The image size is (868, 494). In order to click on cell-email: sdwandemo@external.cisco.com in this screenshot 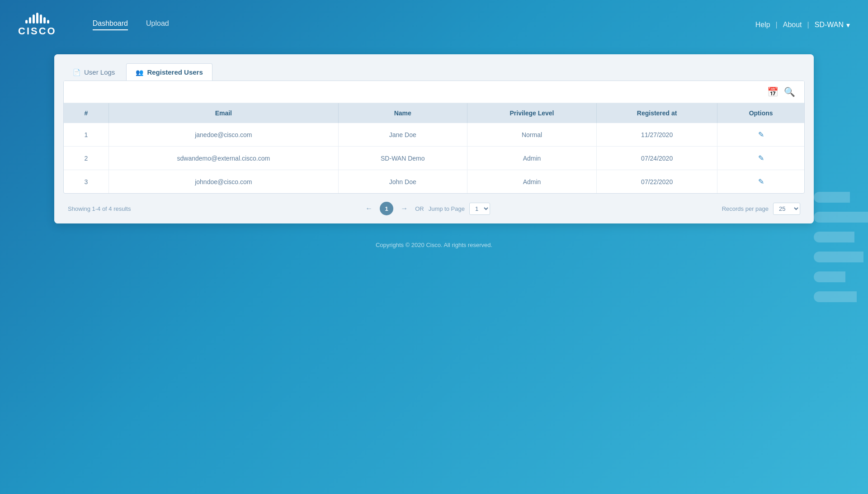, I will do `click(223, 158)`.